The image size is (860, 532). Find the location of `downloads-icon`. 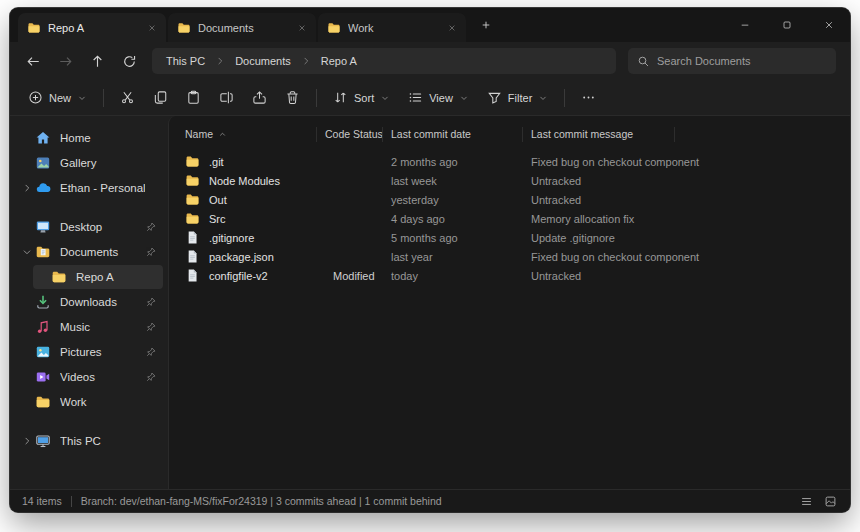

downloads-icon is located at coordinates (43, 302).